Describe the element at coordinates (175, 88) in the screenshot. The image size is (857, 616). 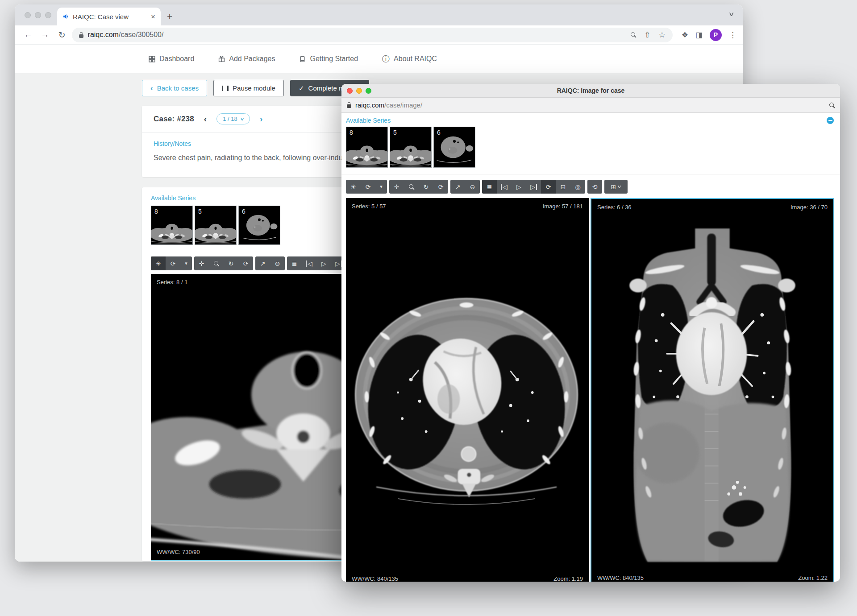
I see `back-to-cases-button: ‹ Back to cases` at that location.